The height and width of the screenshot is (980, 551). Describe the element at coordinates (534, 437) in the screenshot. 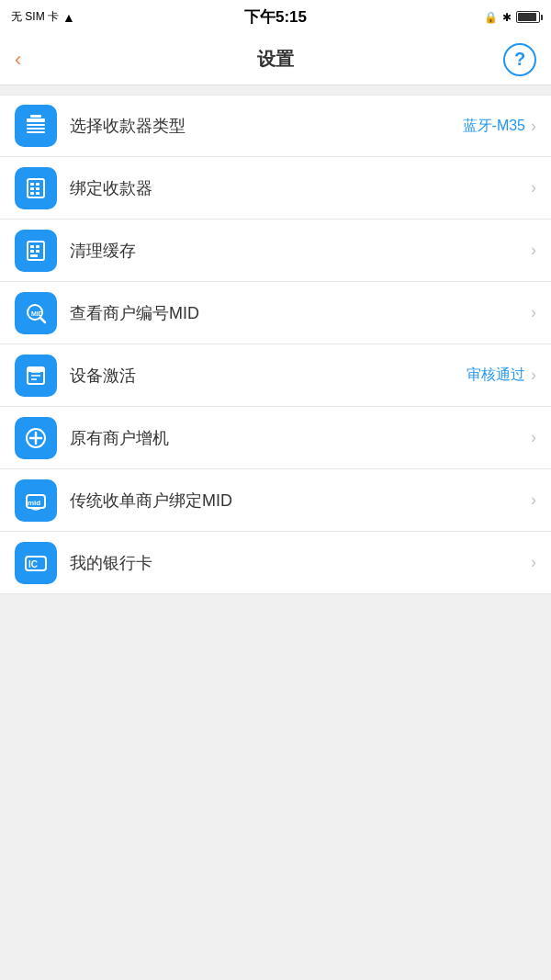

I see `merchant-add-chevron: ›` at that location.